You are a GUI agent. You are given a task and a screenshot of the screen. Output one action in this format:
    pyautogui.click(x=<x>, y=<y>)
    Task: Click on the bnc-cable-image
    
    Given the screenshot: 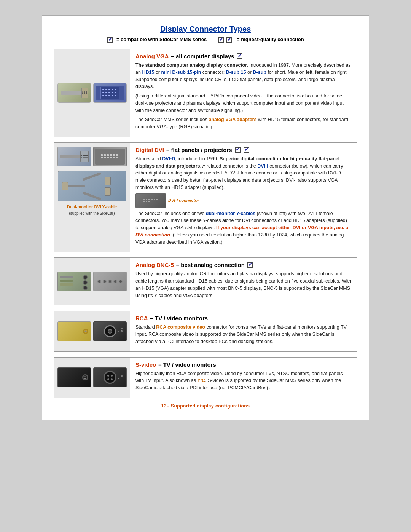 What is the action you would take?
    pyautogui.click(x=74, y=281)
    